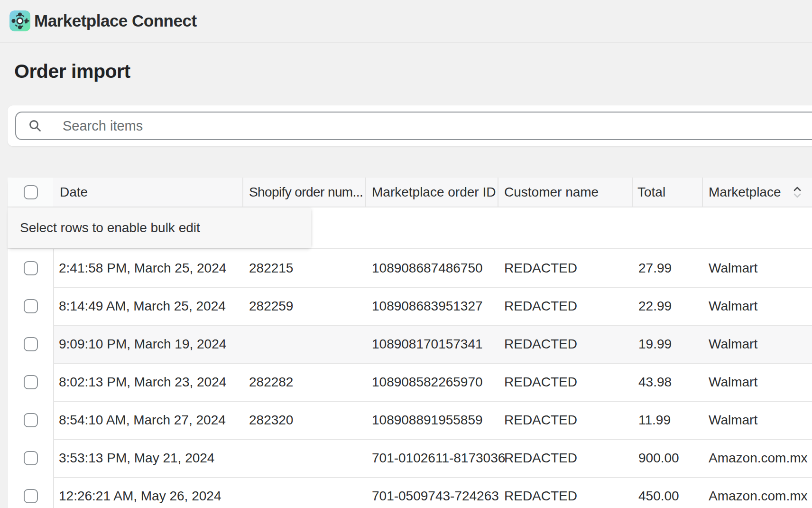  Describe the element at coordinates (304, 420) in the screenshot. I see `cell-shopify-order-number: 282320` at that location.